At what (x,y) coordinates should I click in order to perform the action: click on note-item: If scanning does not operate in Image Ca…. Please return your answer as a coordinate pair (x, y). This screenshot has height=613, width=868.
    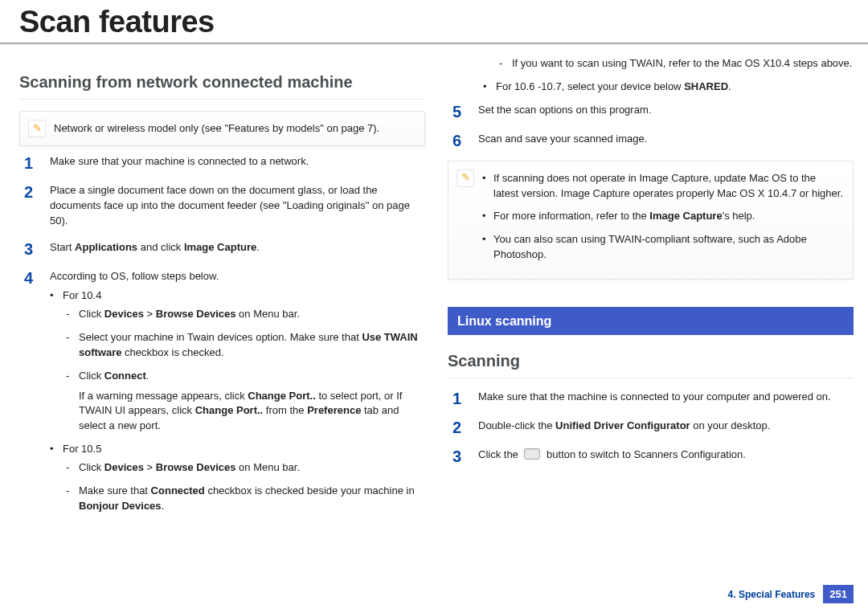
    Looking at the image, I should click on (662, 186).